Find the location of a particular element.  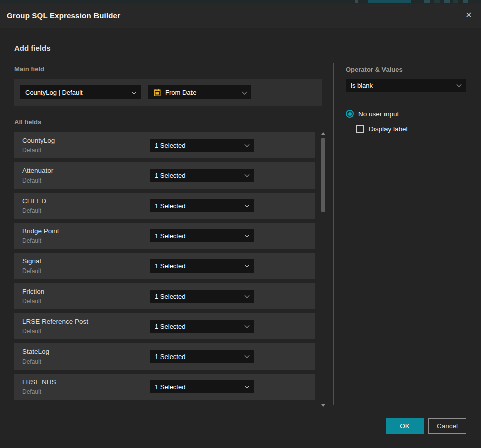

field-row: StateLog Default 1 Selected is located at coordinates (165, 356).